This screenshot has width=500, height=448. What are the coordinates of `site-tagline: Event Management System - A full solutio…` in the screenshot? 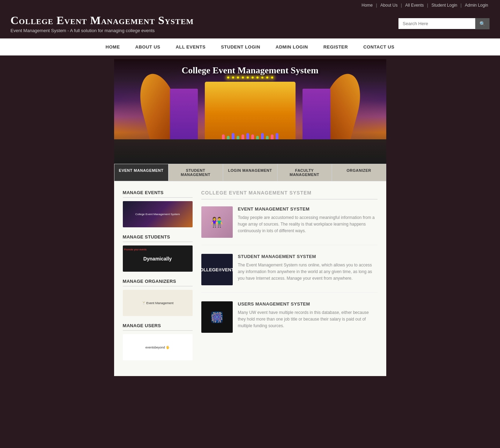 It's located at (102, 31).